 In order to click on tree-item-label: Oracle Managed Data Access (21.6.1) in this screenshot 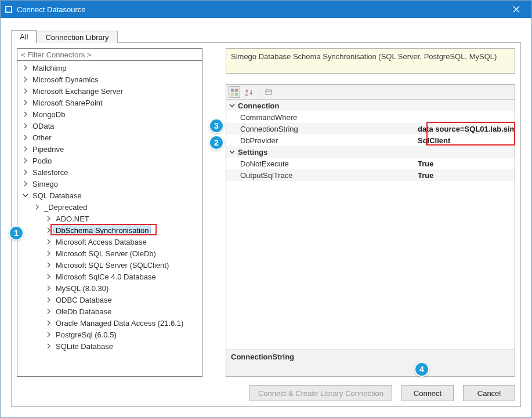, I will do `click(120, 324)`.